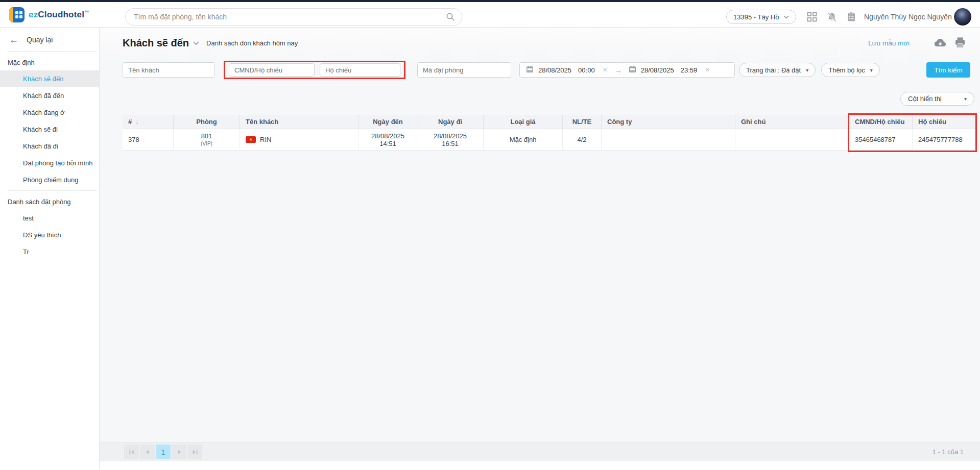  I want to click on range-arrow-icon: →, so click(618, 70).